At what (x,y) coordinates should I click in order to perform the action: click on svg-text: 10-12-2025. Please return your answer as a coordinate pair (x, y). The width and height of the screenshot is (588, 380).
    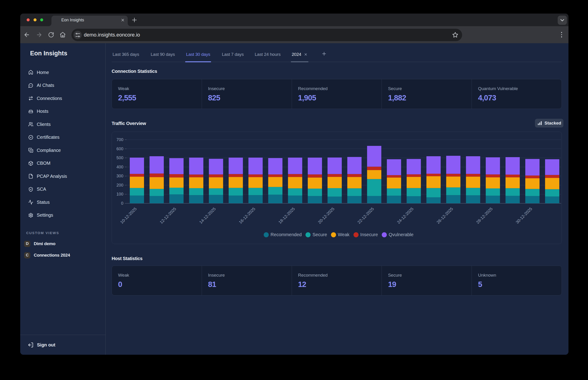
    Looking at the image, I should click on (129, 216).